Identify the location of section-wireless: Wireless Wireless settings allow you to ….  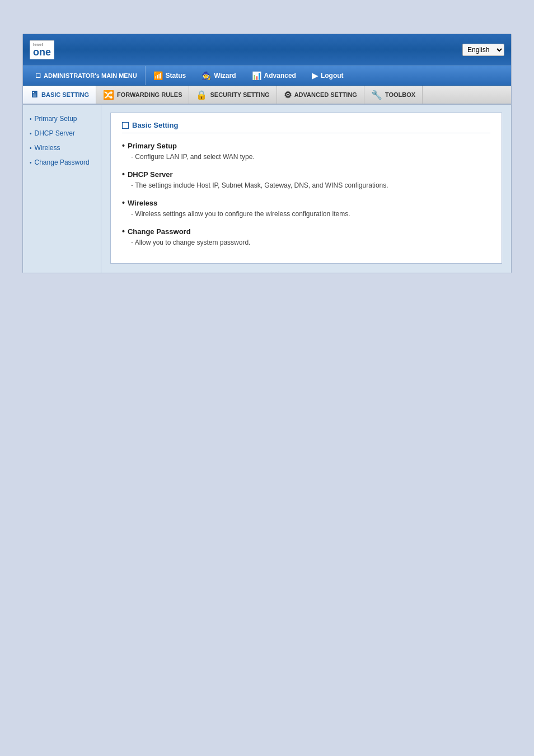
(306, 208).